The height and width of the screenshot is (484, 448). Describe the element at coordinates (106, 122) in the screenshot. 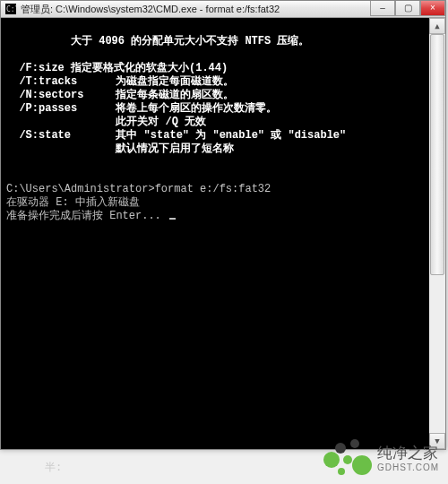

I see `console-line: 此开关对 /Q 无效` at that location.